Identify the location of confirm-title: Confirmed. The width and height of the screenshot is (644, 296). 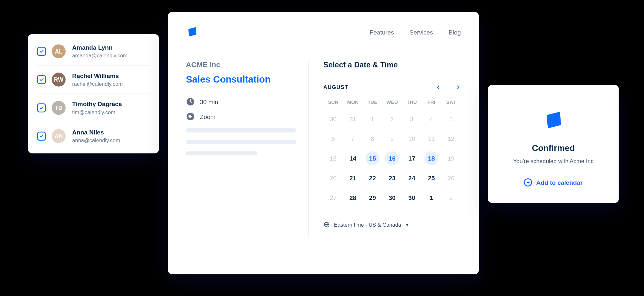
(553, 148).